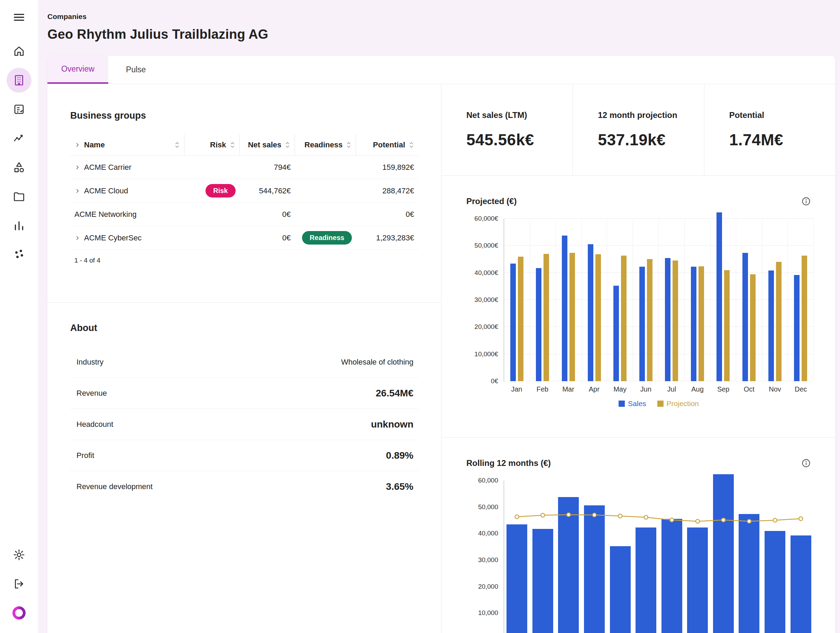 The image size is (840, 633). I want to click on pagination: 1 - 4 of 4, so click(244, 260).